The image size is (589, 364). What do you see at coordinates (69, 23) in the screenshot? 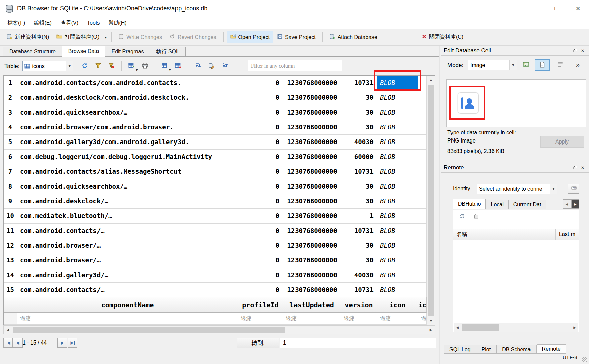
I see `menu-item-v: 查看(V)` at bounding box center [69, 23].